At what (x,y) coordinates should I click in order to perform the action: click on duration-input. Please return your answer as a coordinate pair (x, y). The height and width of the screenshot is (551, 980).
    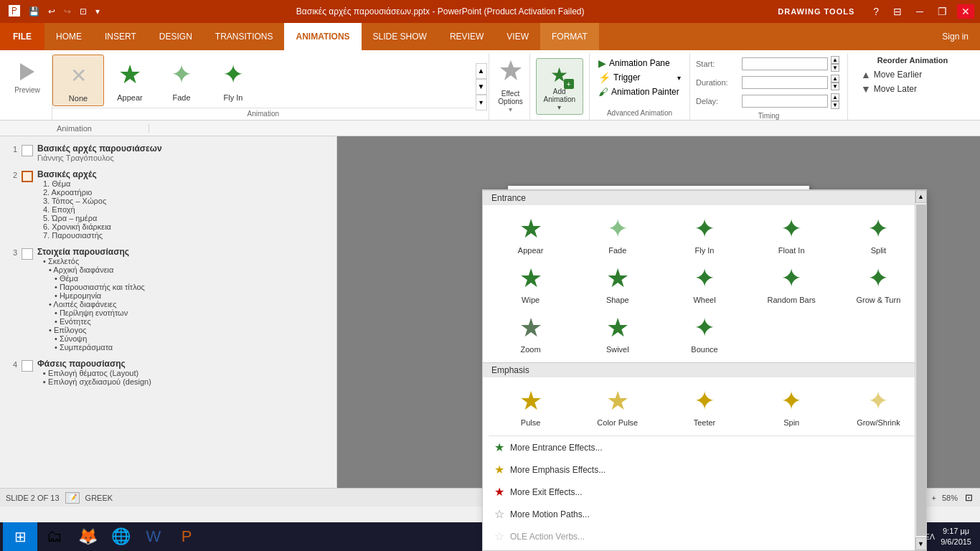
    Looking at the image, I should click on (785, 83).